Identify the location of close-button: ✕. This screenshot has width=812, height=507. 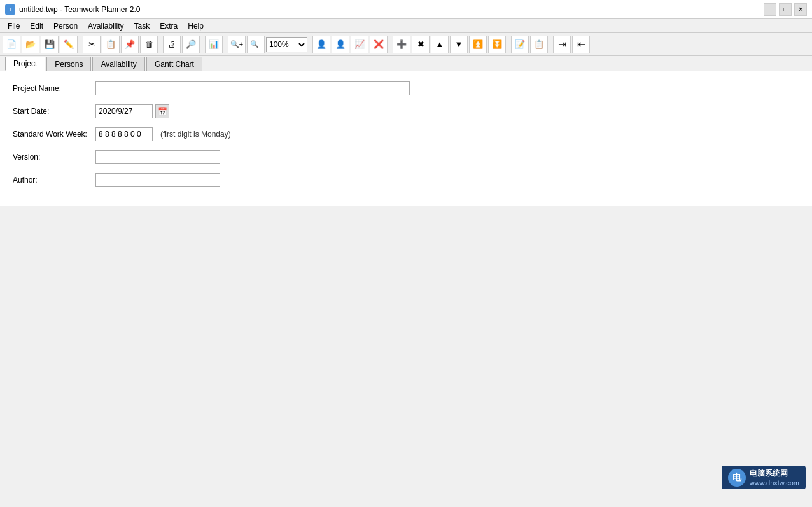
(801, 10).